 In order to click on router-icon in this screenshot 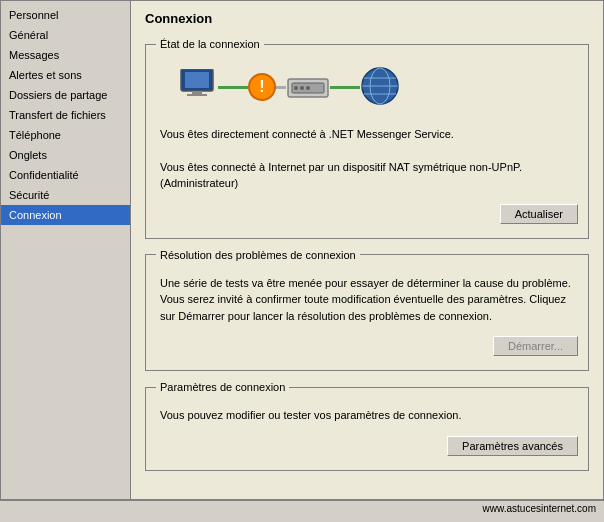, I will do `click(308, 87)`.